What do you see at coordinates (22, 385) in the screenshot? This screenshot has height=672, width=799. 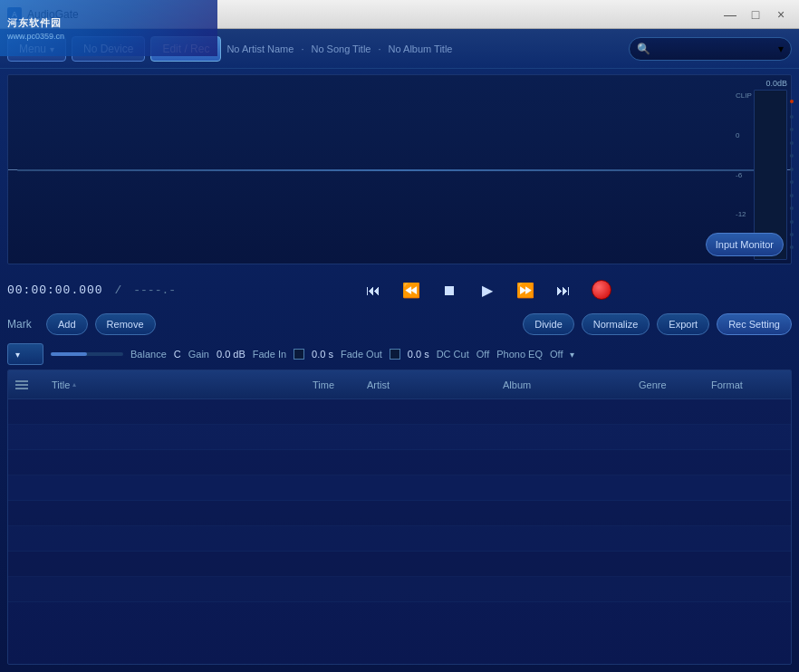 I see `playlist-menu-icon` at bounding box center [22, 385].